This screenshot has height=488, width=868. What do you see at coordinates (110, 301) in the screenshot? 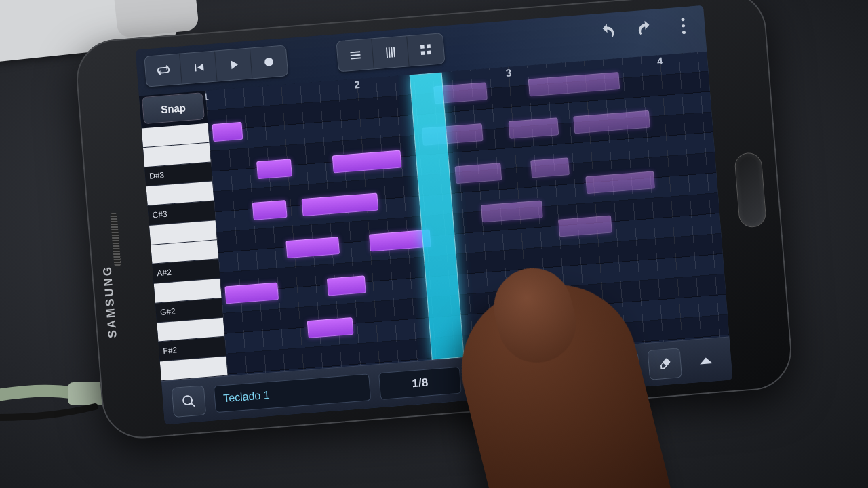
I see `phone-brand: SAMSUNG` at bounding box center [110, 301].